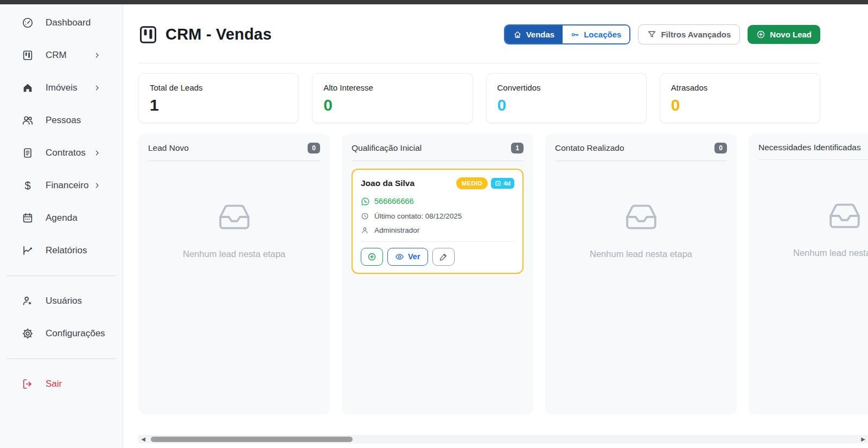  Describe the element at coordinates (444, 257) in the screenshot. I see `pencil-icon` at that location.